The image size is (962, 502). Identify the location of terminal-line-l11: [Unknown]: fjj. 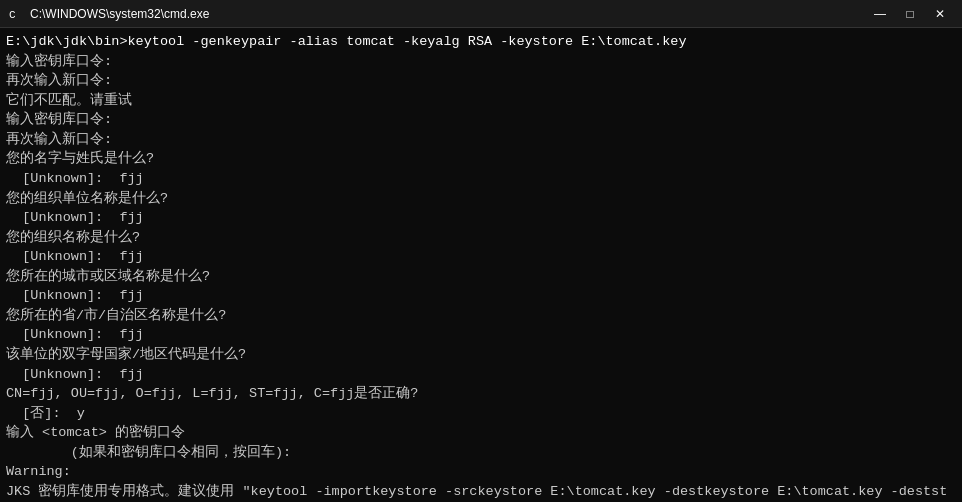
(481, 257).